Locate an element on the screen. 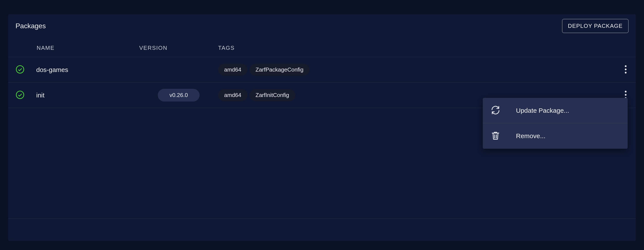 The height and width of the screenshot is (250, 644). panel-title: Packages is located at coordinates (31, 26).